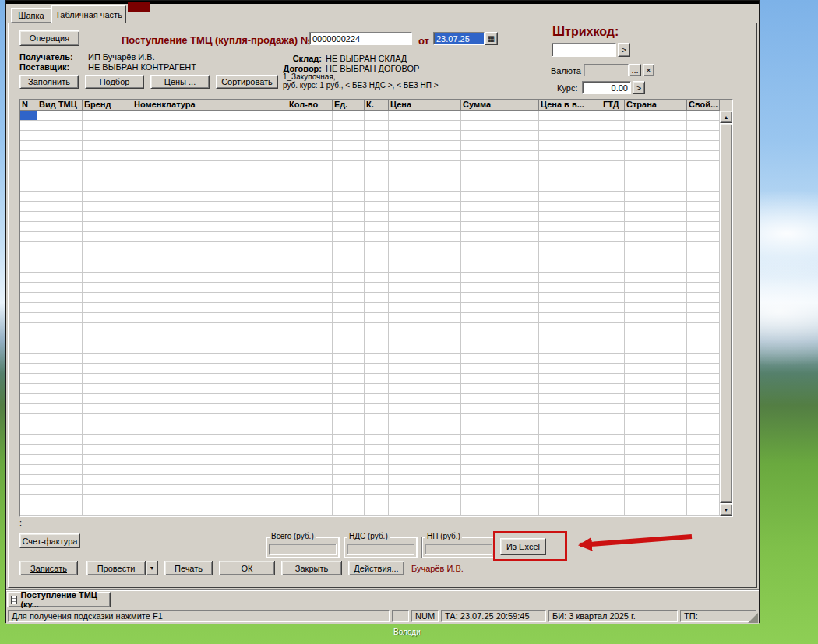  What do you see at coordinates (726, 117) in the screenshot?
I see `scroll-up-button: ▲` at bounding box center [726, 117].